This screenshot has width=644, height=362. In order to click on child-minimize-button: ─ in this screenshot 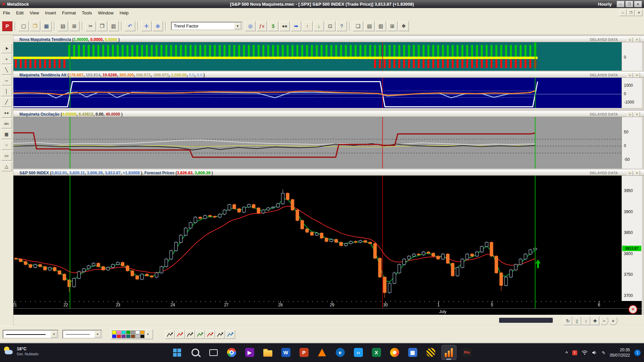, I will do `click(623, 13)`.